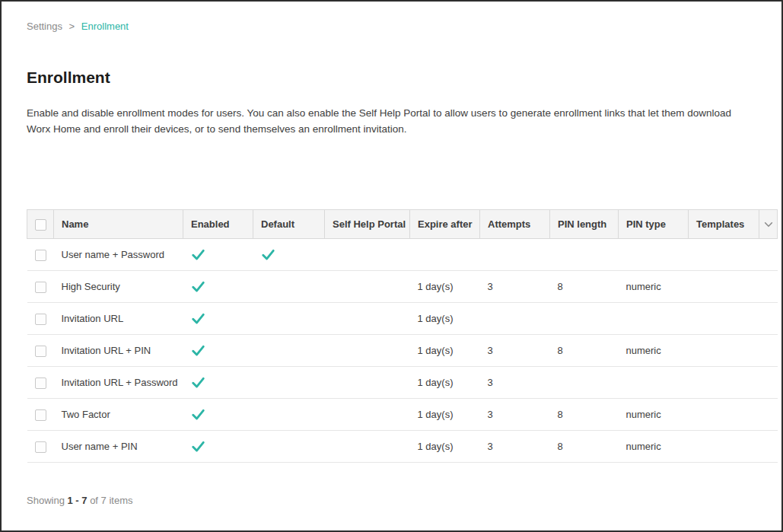 This screenshot has width=783, height=532. Describe the element at coordinates (654, 225) in the screenshot. I see `column-header-pin-type: PIN type` at that location.